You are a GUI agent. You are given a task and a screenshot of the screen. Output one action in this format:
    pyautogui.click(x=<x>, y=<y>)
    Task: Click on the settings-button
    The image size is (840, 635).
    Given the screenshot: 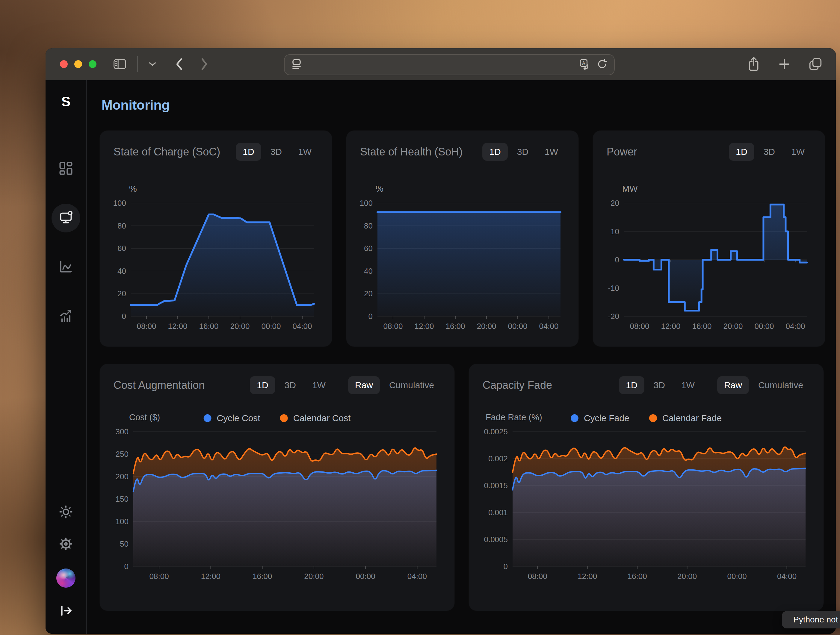 What is the action you would take?
    pyautogui.click(x=66, y=545)
    